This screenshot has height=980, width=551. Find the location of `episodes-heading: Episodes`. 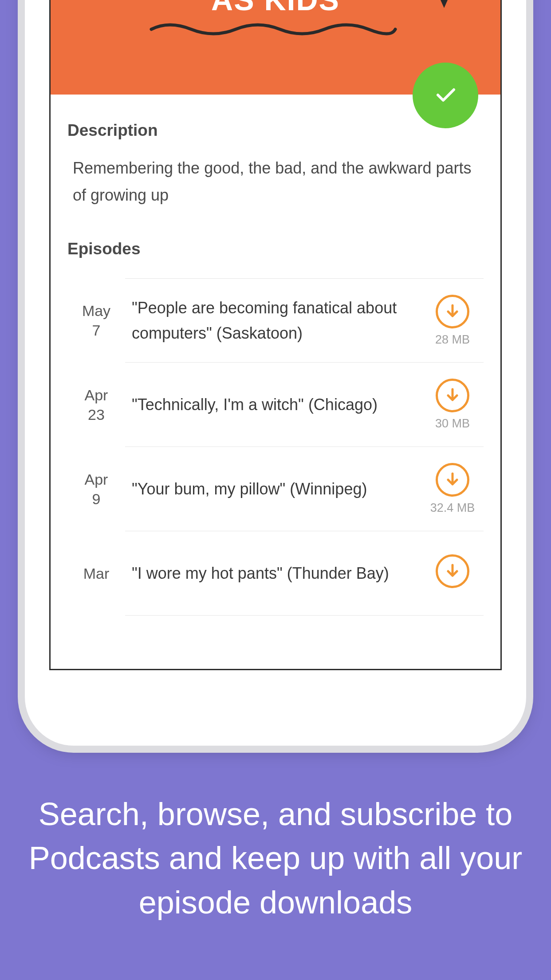

episodes-heading: Episodes is located at coordinates (276, 249).